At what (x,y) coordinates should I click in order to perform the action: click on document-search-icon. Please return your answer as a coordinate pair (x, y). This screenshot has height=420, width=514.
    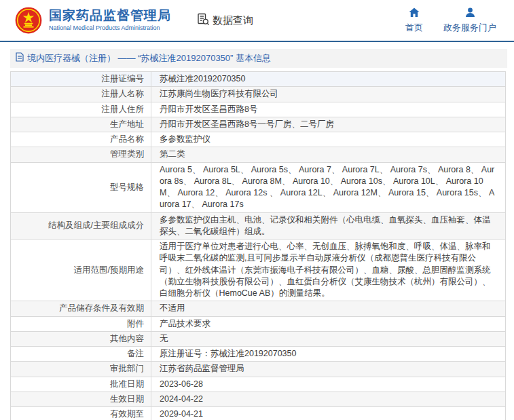
    Looking at the image, I should click on (204, 20).